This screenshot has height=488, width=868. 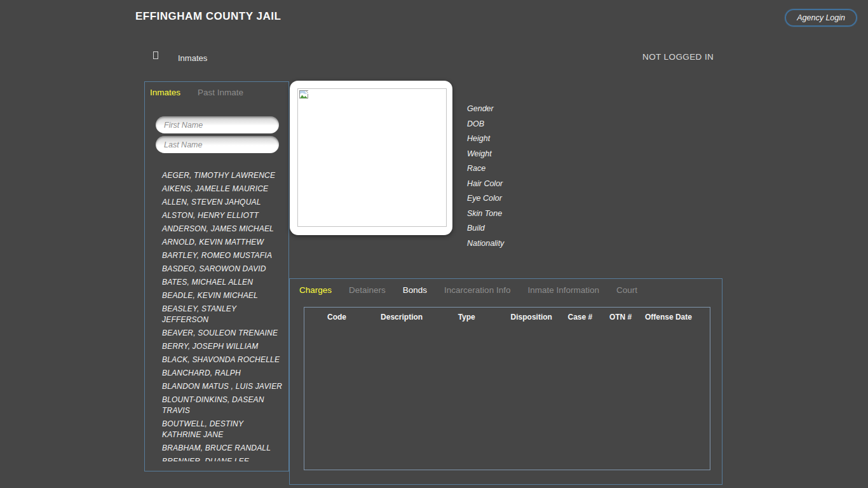 What do you see at coordinates (485, 177) in the screenshot?
I see `inmate-attribute-labels: Gender DOB Height Weight Race Hair Color…` at bounding box center [485, 177].